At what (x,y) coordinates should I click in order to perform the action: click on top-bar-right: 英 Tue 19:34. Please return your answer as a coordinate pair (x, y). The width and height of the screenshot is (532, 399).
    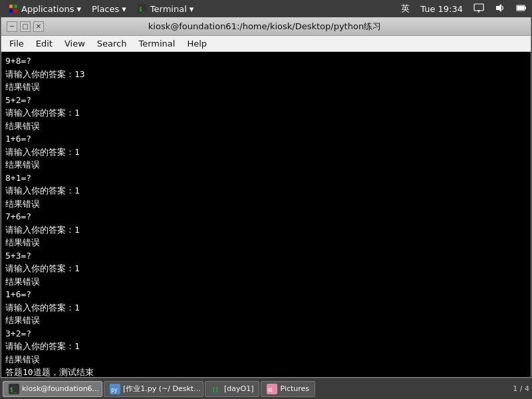
    Looking at the image, I should click on (464, 9).